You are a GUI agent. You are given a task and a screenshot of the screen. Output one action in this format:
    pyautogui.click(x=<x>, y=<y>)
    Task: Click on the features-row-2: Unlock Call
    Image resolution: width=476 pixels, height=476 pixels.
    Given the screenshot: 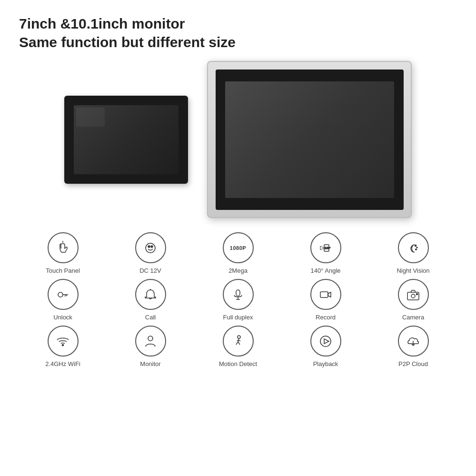 What is the action you would take?
    pyautogui.click(x=238, y=300)
    